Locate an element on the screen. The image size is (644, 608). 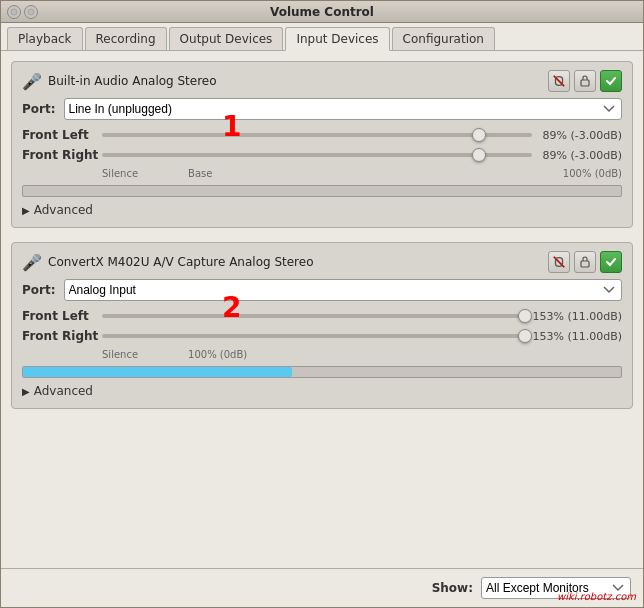
device-1-frontleft-label: Front Left is located at coordinates (62, 135).